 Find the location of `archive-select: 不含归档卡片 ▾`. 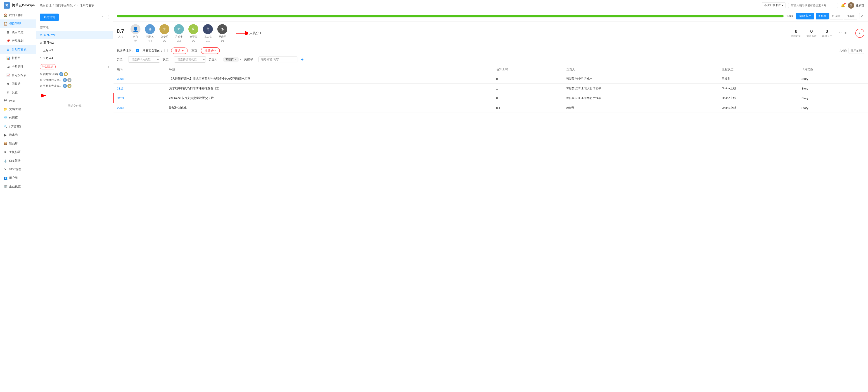

archive-select: 不含归档卡片 ▾ is located at coordinates (774, 5).